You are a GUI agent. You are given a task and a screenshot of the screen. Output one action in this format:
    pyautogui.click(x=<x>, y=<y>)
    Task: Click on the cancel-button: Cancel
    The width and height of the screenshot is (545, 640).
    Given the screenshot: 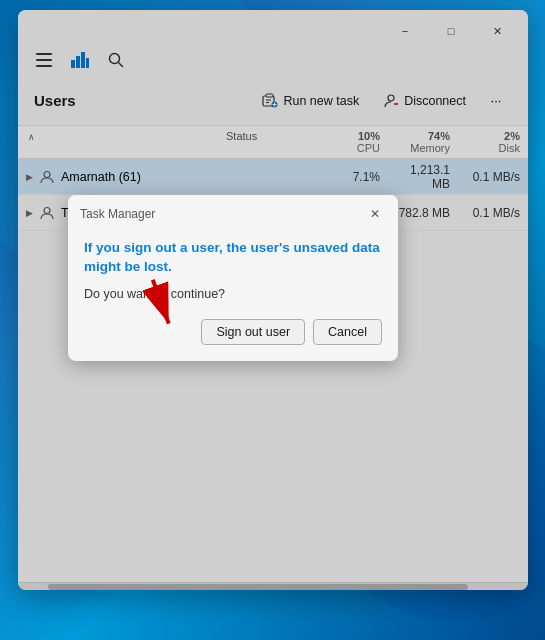 What is the action you would take?
    pyautogui.click(x=348, y=332)
    